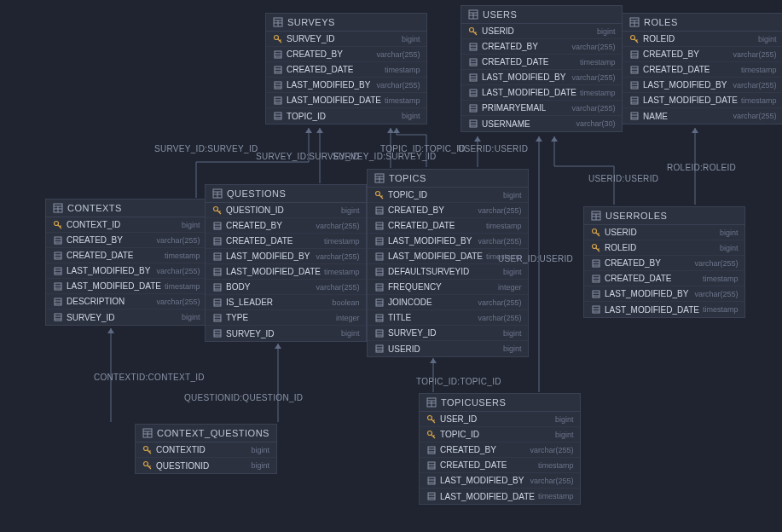  I want to click on column-row: NAMEvarchar(255), so click(703, 116).